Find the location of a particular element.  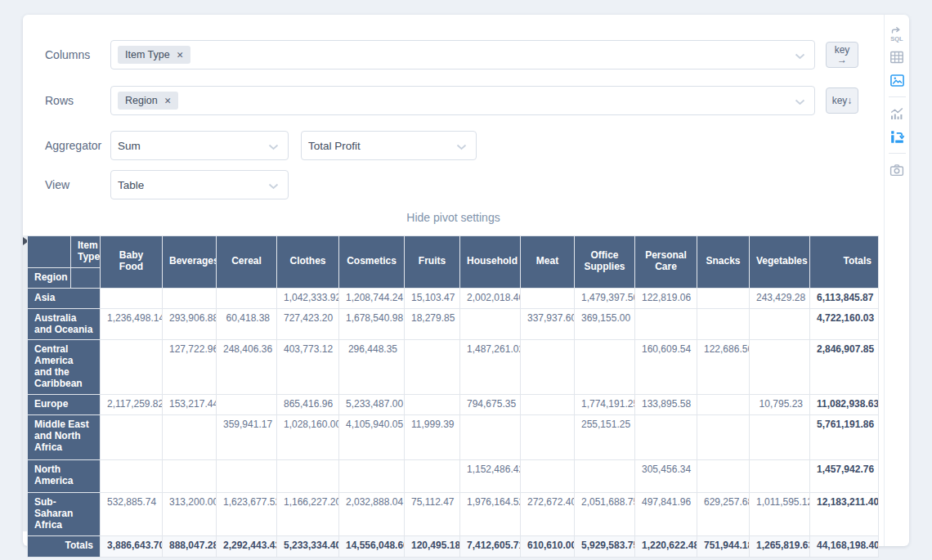

sql-view-button: SQL is located at coordinates (897, 34).